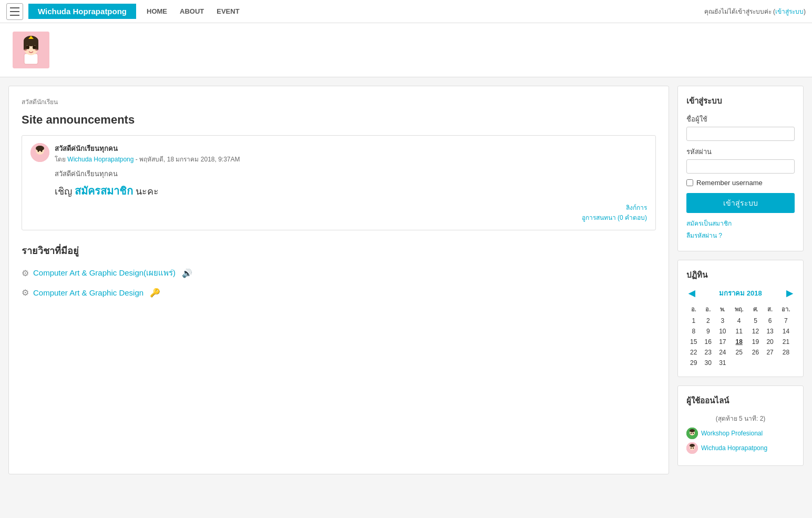 Image resolution: width=812 pixels, height=518 pixels. Describe the element at coordinates (741, 275) in the screenshot. I see `calendar-heading: ปฏิทิน` at that location.